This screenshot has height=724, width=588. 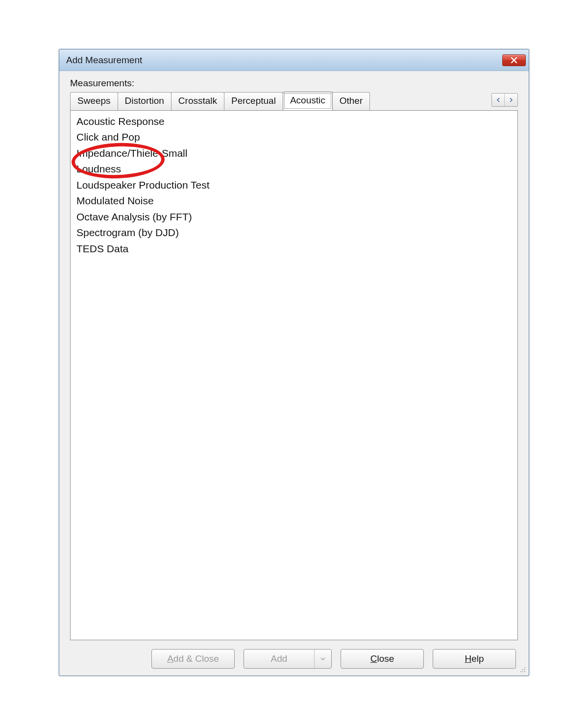 What do you see at coordinates (474, 659) in the screenshot?
I see `help-label: Help` at bounding box center [474, 659].